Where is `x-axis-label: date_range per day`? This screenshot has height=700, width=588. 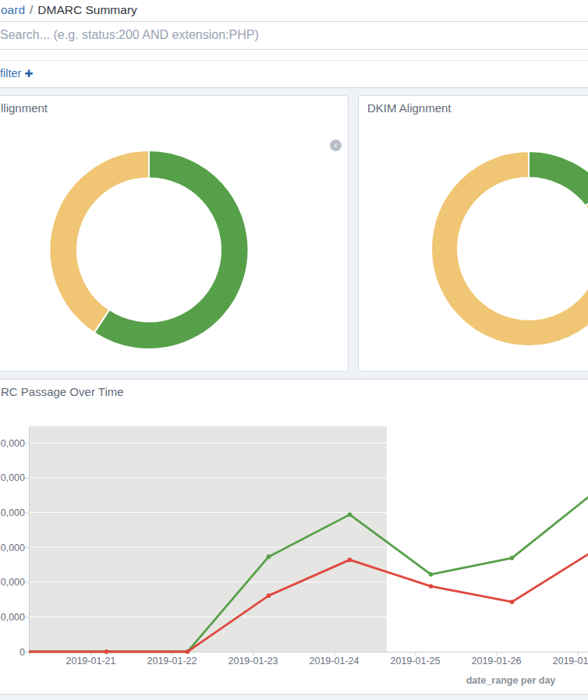
x-axis-label: date_range per day is located at coordinates (512, 681).